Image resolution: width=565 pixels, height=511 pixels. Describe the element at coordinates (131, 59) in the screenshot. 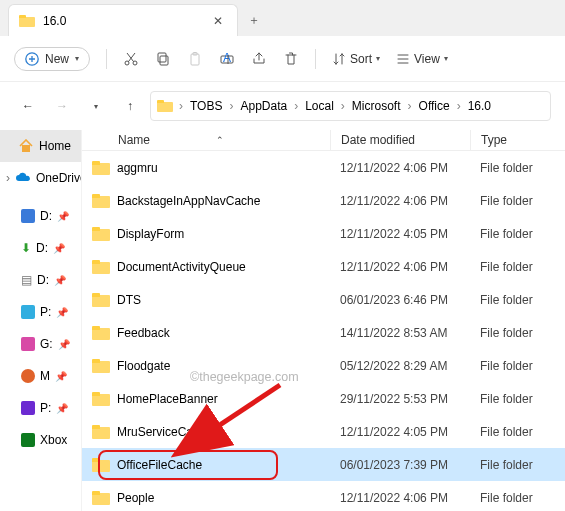

I see `cut-button` at that location.